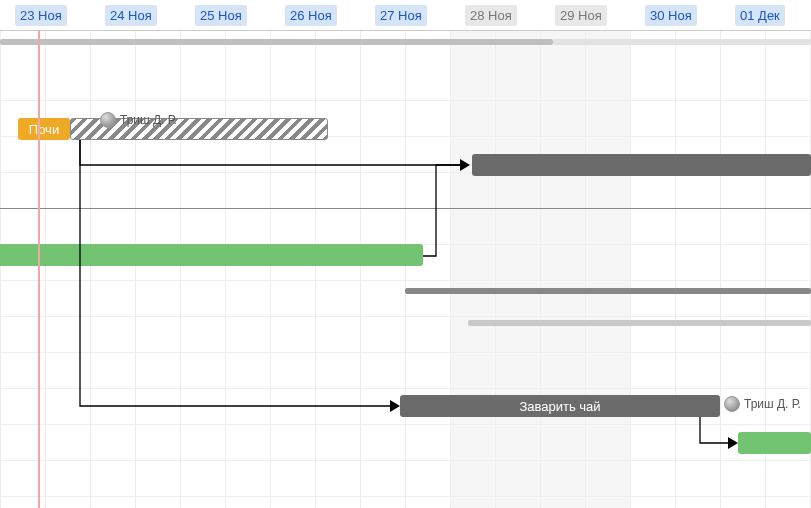  Describe the element at coordinates (581, 16) in the screenshot. I see `date-label: 29 Ноя` at that location.